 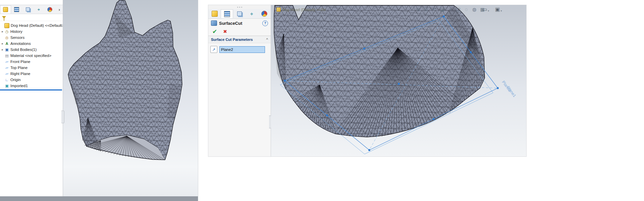 I want to click on tree-item-material: ▤ Material <not specified>, so click(x=32, y=56).